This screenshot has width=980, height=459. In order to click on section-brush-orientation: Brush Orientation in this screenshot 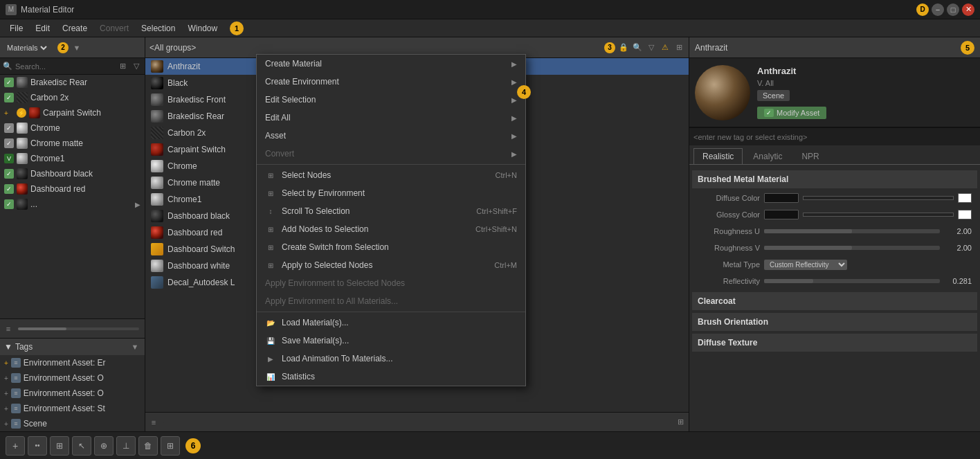, I will do `click(835, 322)`.